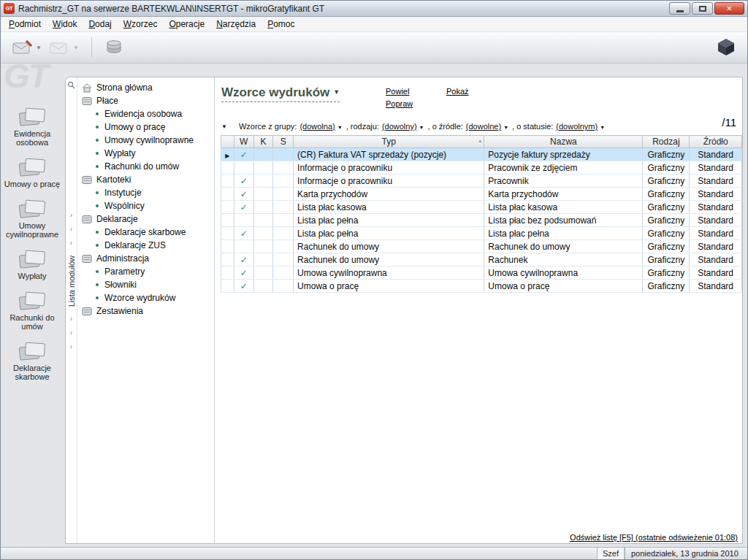 This screenshot has height=560, width=748. I want to click on module-deklaracje-skarbowe: Deklaracje skarbowe, so click(32, 361).